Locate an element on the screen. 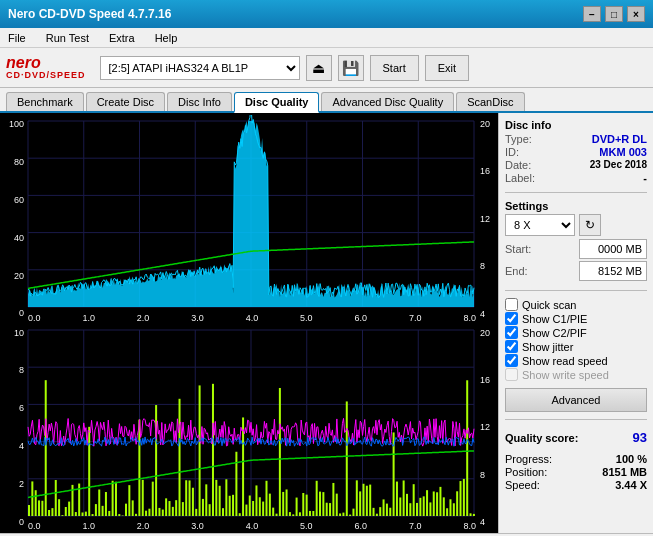 The image size is (653, 536). exit-button: Exit is located at coordinates (447, 68).